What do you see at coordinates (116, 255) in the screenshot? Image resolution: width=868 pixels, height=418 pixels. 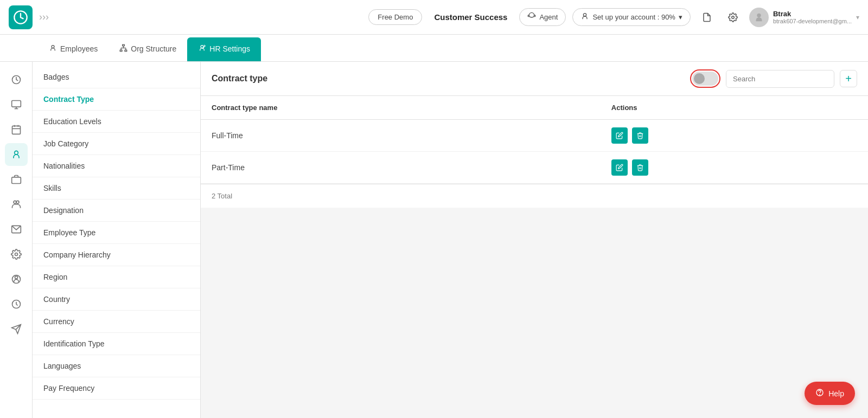 I see `settings-nav-item-company-hierarchy: Company Hierarchy` at bounding box center [116, 255].